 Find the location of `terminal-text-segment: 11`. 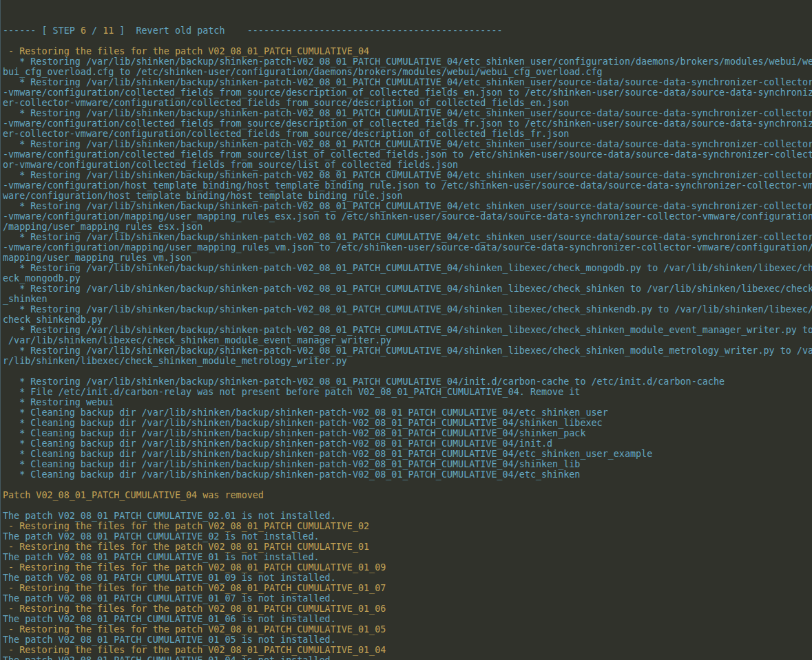

terminal-text-segment: 11 is located at coordinates (108, 30).